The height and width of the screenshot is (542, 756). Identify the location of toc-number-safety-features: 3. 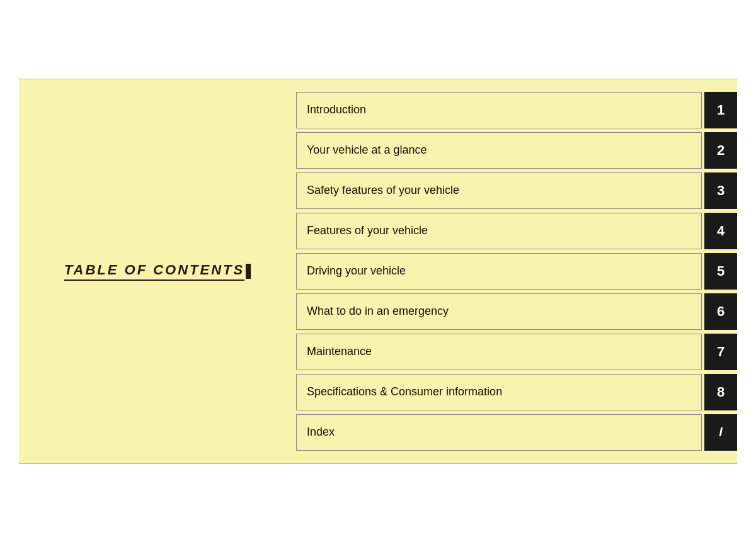
(721, 191).